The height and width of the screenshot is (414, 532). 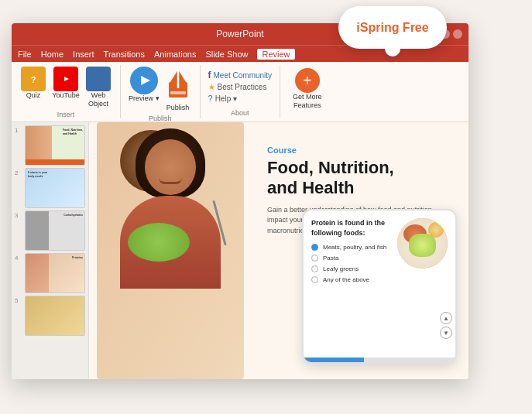 I want to click on option-label-3: Leafy greens, so click(x=341, y=269).